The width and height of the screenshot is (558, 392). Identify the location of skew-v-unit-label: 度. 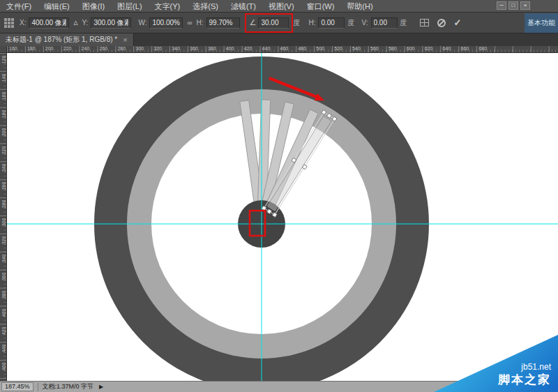
(404, 23).